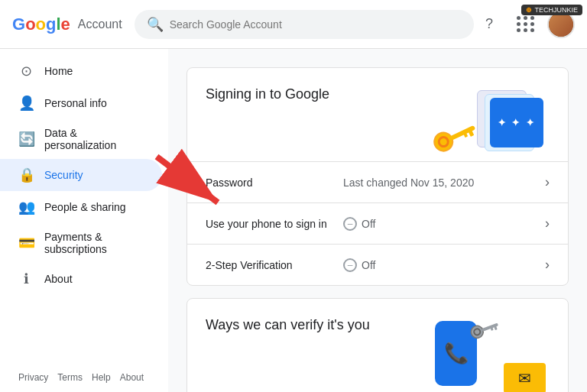 The height and width of the screenshot is (392, 587). Describe the element at coordinates (101, 377) in the screenshot. I see `footer-help: Help` at that location.